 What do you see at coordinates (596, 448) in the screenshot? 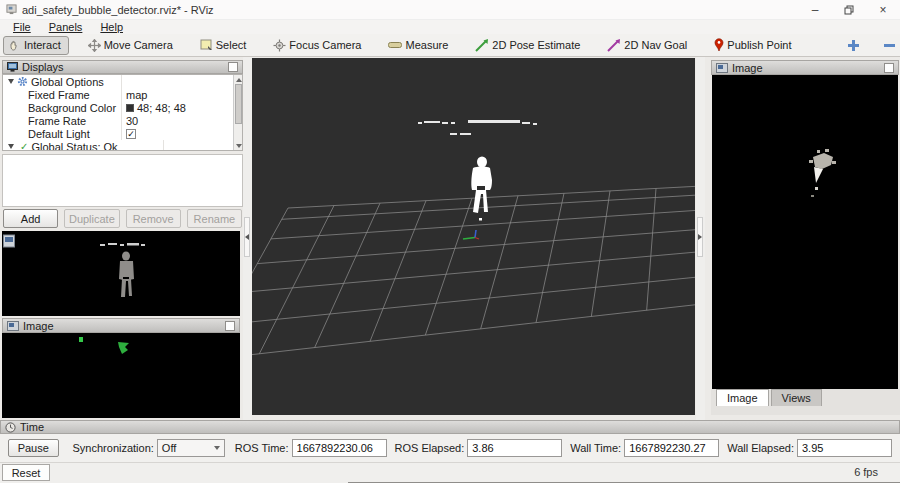
I see `wall-time-label: Wall Time:` at bounding box center [596, 448].